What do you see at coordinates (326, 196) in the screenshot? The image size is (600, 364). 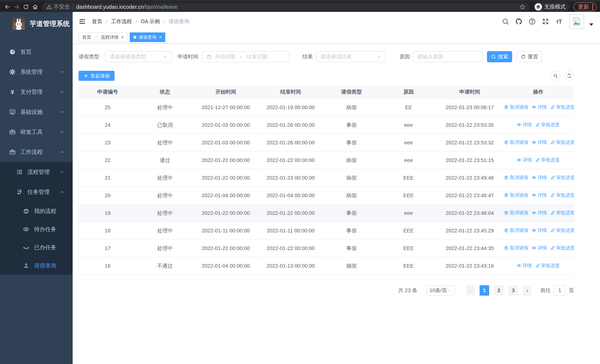 I see `table-row: 20处理中2022-01-04 00:00:002022-01-04 00:00…` at bounding box center [326, 196].